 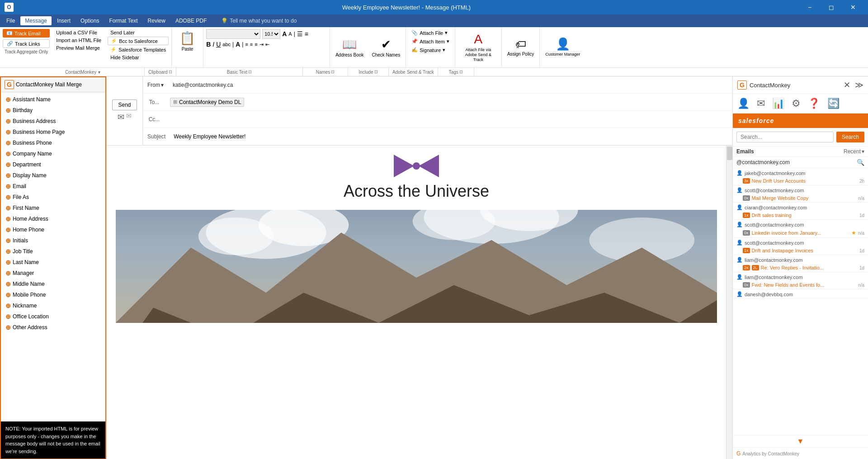 I want to click on bullets-button: ☰, so click(x=300, y=34).